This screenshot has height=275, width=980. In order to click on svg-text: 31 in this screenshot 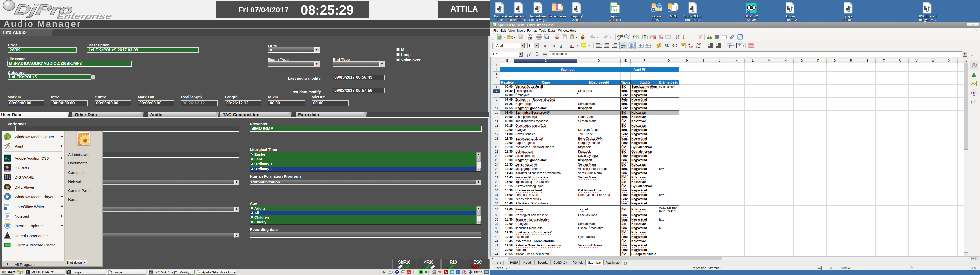, I will do `click(683, 46)`.